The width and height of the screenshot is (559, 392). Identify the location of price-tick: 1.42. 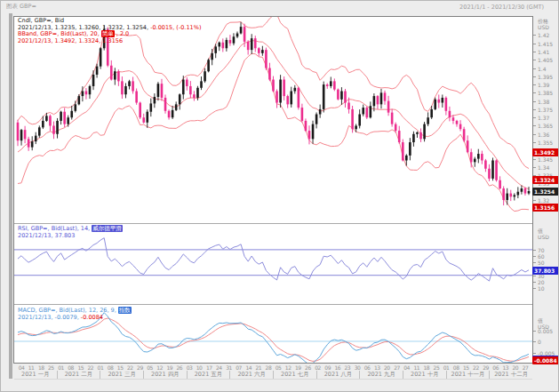
(544, 36).